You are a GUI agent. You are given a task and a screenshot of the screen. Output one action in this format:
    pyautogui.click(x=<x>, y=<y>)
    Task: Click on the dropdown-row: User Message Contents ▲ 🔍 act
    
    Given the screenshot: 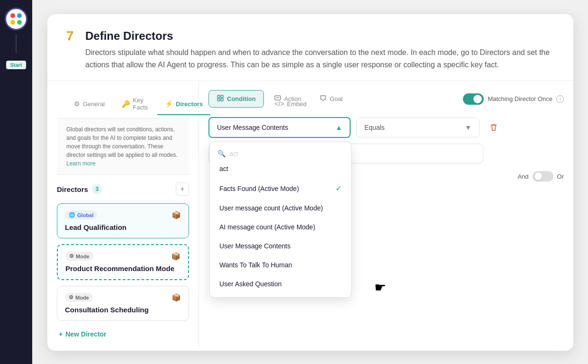 What is the action you would take?
    pyautogui.click(x=386, y=127)
    